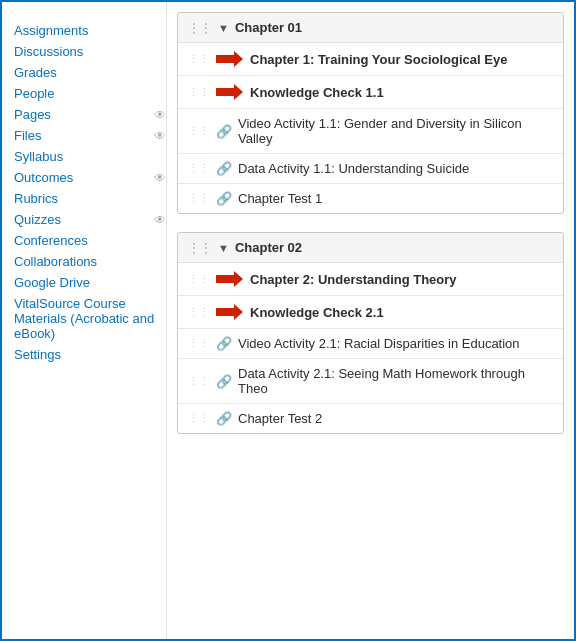 The width and height of the screenshot is (576, 641). I want to click on sidebar-item-google-drive: Google Drive, so click(90, 282).